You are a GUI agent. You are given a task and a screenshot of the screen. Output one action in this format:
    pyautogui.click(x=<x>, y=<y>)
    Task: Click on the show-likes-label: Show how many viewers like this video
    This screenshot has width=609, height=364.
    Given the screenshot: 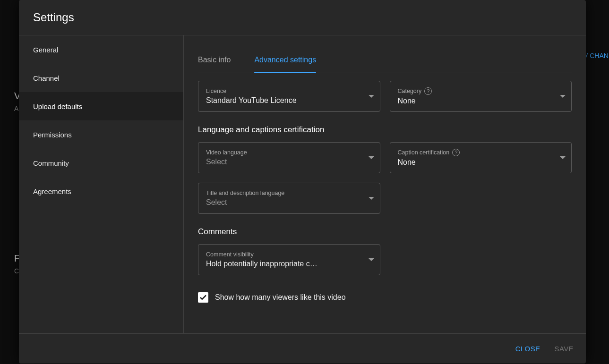 What is the action you would take?
    pyautogui.click(x=281, y=297)
    